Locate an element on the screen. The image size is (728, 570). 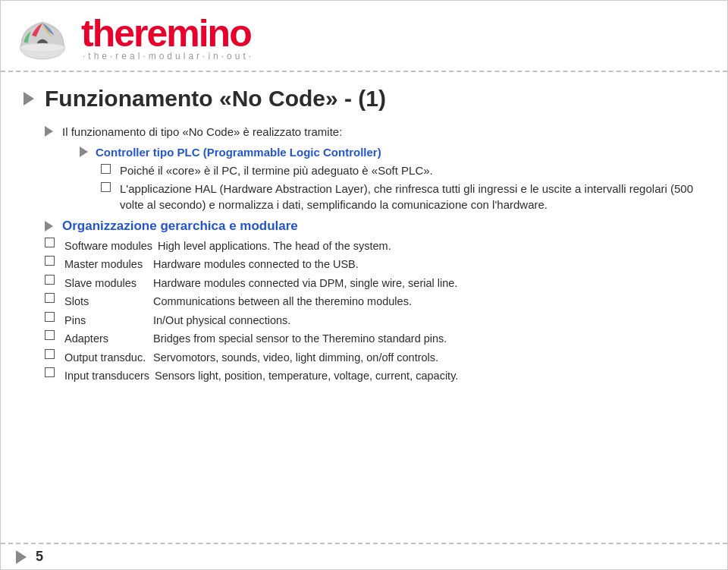
list-item-desc: Communications between all the theremino… is located at coordinates (282, 302).